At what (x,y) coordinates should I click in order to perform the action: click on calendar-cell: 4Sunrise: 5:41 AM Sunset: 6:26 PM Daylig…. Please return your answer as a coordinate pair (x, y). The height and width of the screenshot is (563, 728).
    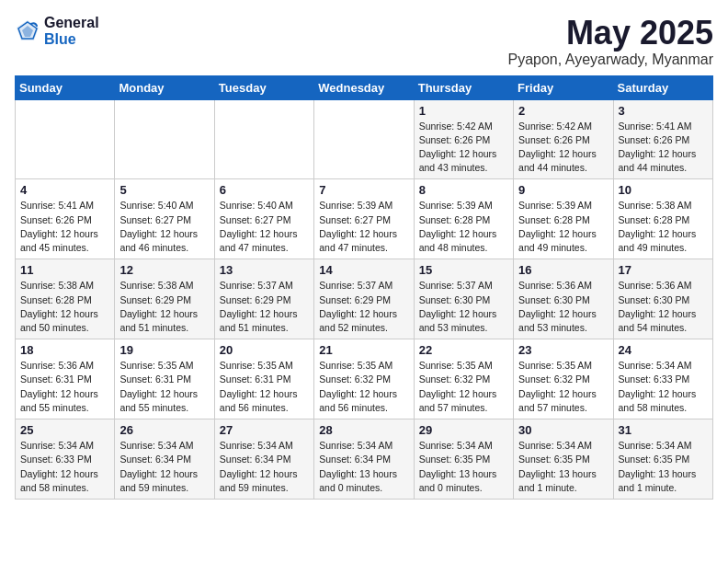
    Looking at the image, I should click on (65, 219).